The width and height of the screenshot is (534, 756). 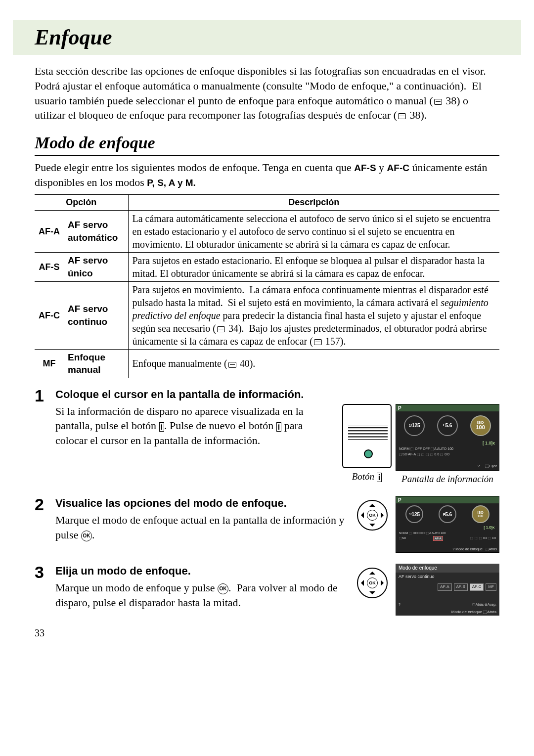 What do you see at coordinates (96, 363) in the screenshot?
I see `mode-name: Enfoque manual` at bounding box center [96, 363].